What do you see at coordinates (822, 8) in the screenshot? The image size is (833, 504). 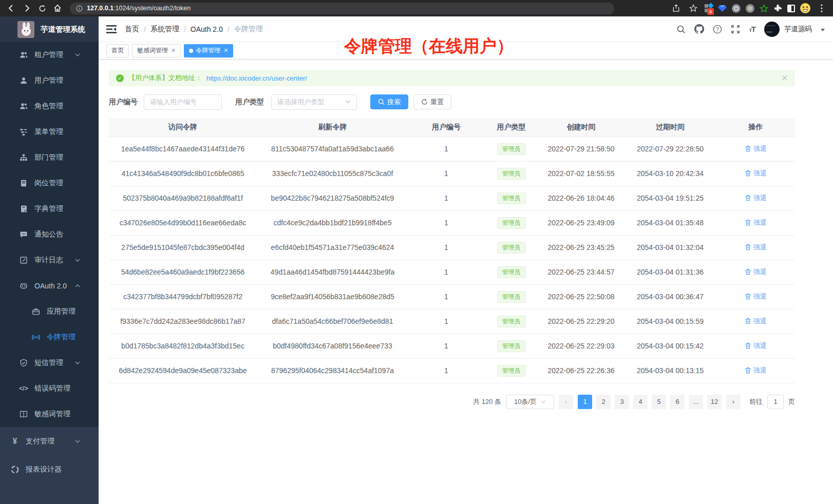 I see `browser-menu-icon` at bounding box center [822, 8].